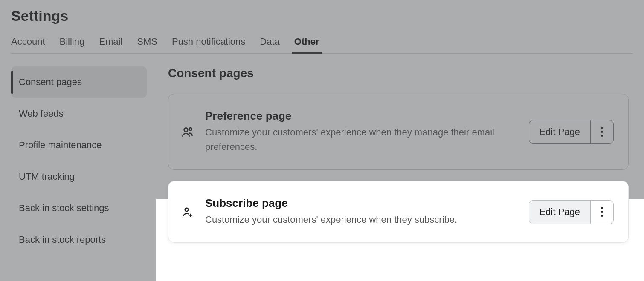 The image size is (644, 281). What do you see at coordinates (28, 45) in the screenshot?
I see `tab-account: Account` at bounding box center [28, 45].